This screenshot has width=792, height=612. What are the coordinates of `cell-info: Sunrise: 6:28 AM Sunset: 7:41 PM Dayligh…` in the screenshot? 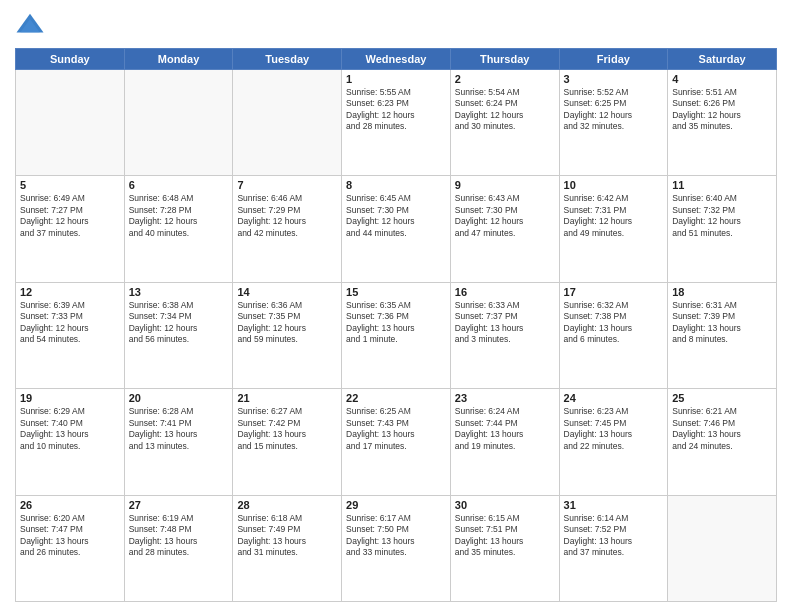 It's located at (179, 429).